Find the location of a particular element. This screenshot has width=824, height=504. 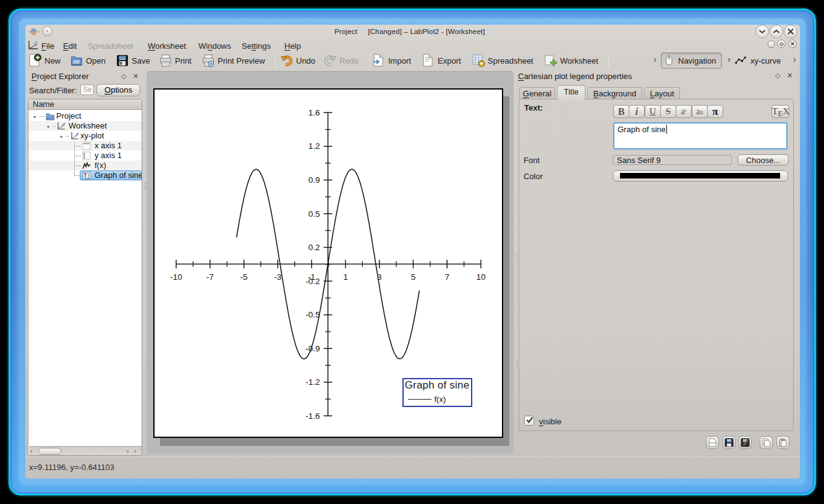

svg-text: 0.5 is located at coordinates (314, 214).